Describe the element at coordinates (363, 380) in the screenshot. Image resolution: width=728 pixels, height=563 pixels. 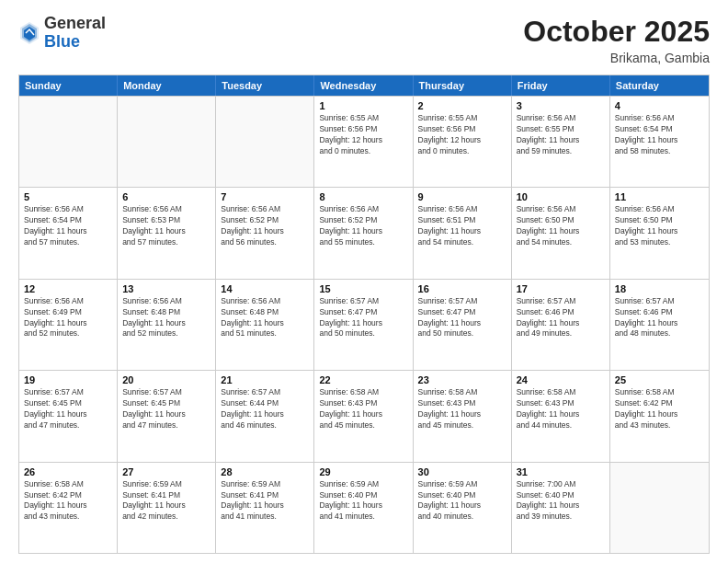
I see `day-number: 22` at that location.